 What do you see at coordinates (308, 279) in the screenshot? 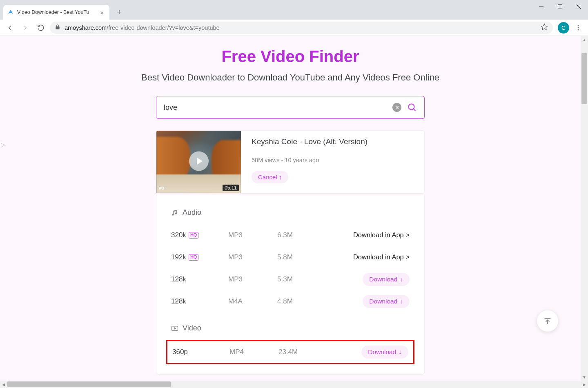
I see `size-cell: 5.3M` at bounding box center [308, 279].